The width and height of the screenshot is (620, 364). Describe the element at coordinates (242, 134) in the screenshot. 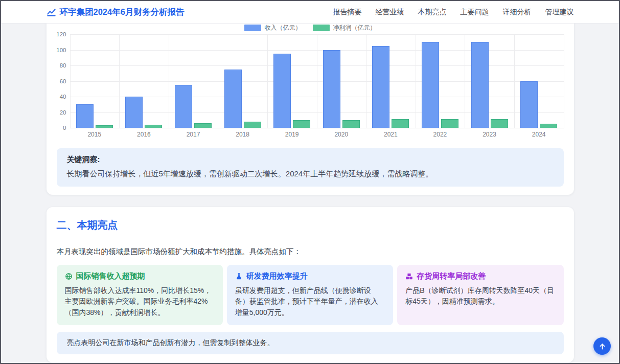

I see `x-tick-label: 2018` at that location.